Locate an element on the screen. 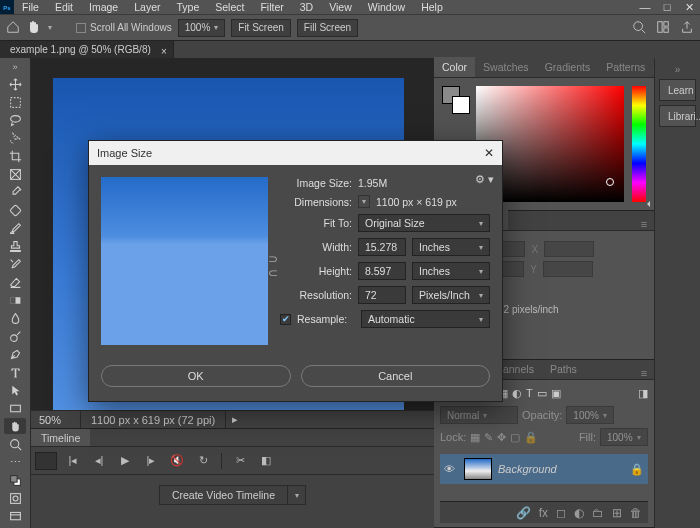  collapse-stubs: » is located at coordinates (678, 70).